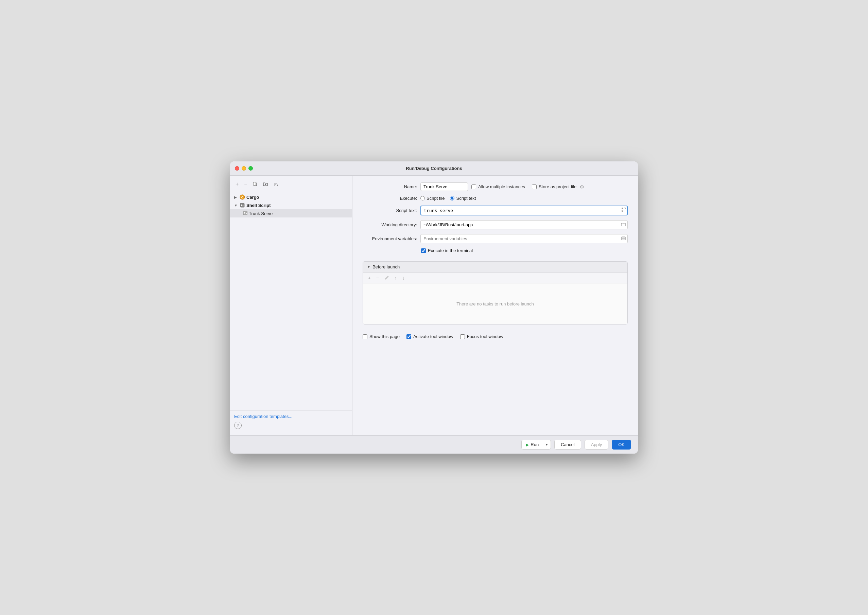 The height and width of the screenshot is (615, 868). Describe the element at coordinates (536, 445) in the screenshot. I see `run-button-wrapper: ▶ Run ▾` at that location.